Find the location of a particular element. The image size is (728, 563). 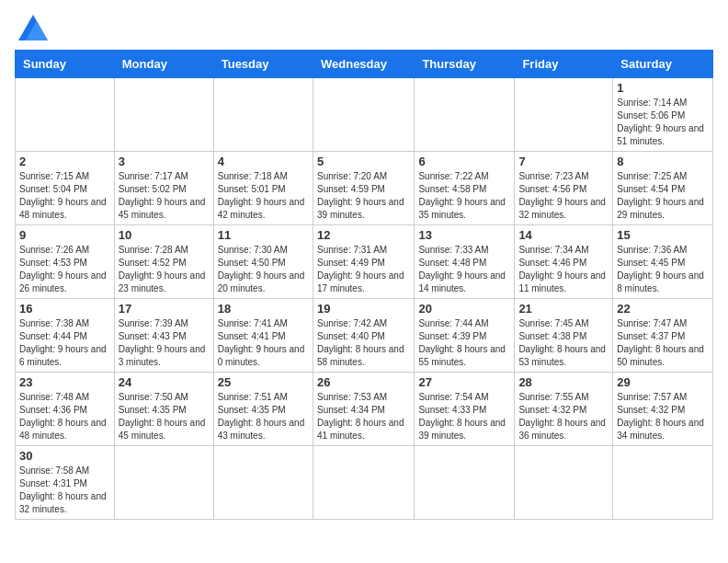

calendar-cell: 28Sunrise: 7:55 AM Sunset: 4:32 PM Dayli… is located at coordinates (564, 409).